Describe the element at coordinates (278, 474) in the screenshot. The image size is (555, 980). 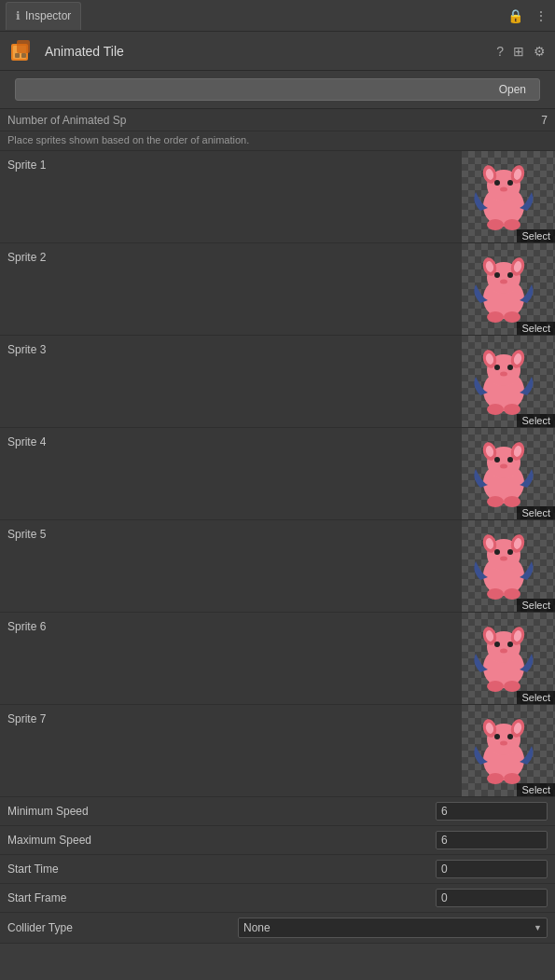
I see `sprite-row-4: Sprite 4 Select` at that location.